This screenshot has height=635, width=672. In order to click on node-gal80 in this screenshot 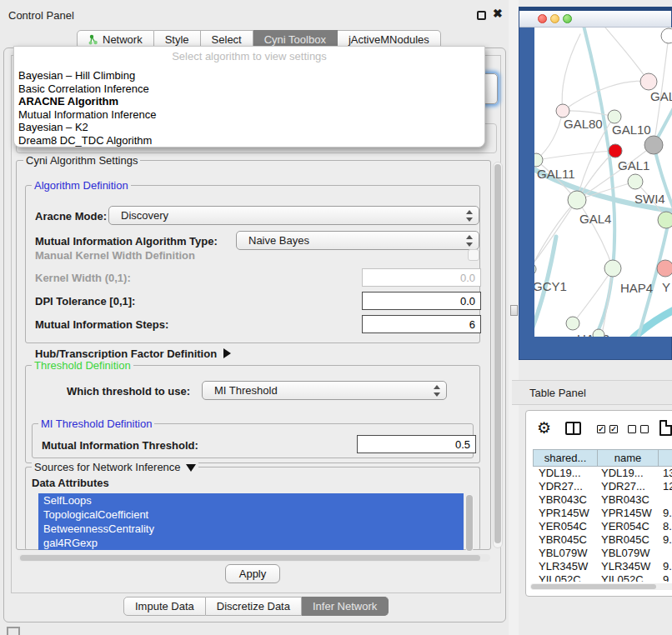, I will do `click(563, 111)`.